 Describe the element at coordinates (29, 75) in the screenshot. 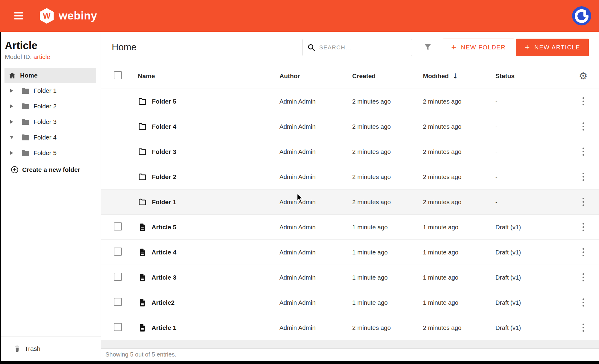

I see `sidebar-item-label: Home` at that location.